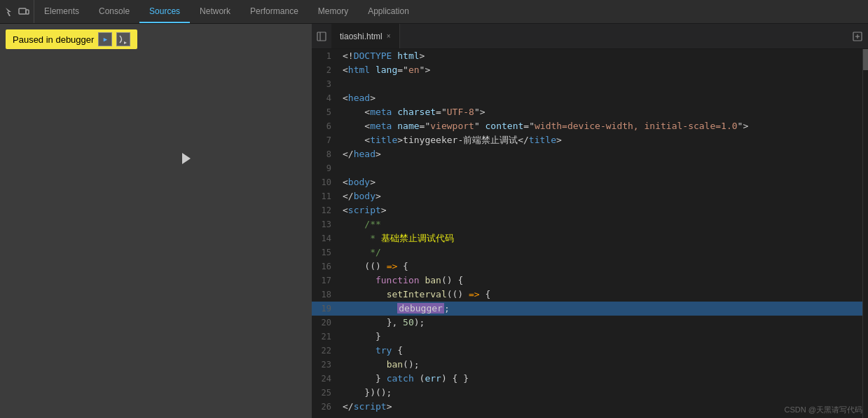 The image size is (868, 418). What do you see at coordinates (590, 70) in the screenshot?
I see `table-row: 2 <html lang="en">` at bounding box center [590, 70].